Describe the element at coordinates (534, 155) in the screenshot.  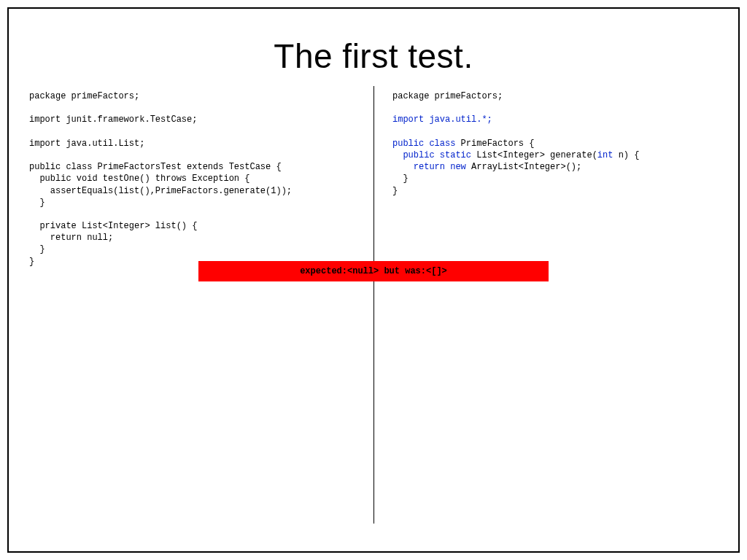
I see `code-text: List<Integer> generate(` at that location.